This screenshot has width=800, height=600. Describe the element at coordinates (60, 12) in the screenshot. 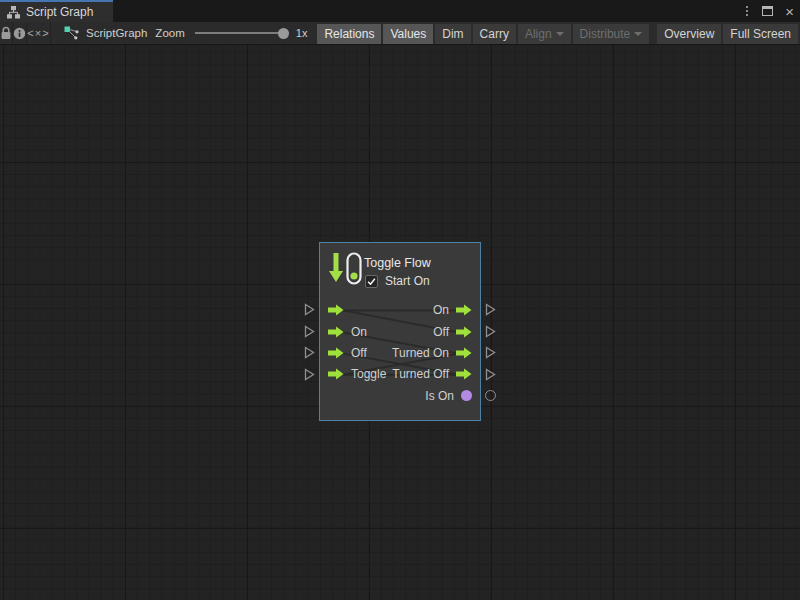

I see `tab-label: Script Graph` at that location.